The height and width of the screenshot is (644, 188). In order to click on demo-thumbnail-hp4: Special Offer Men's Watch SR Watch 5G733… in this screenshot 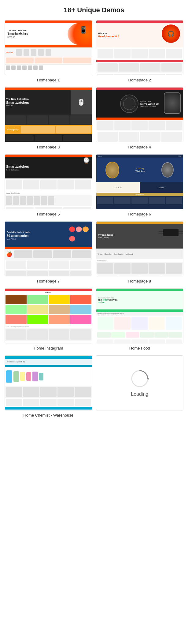, I will do `click(140, 115)`.